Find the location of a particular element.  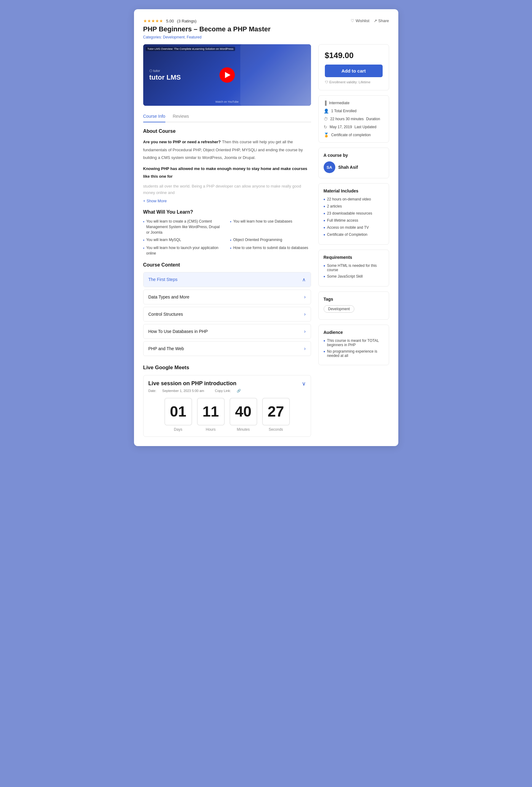

tag-development: Development is located at coordinates (339, 309).